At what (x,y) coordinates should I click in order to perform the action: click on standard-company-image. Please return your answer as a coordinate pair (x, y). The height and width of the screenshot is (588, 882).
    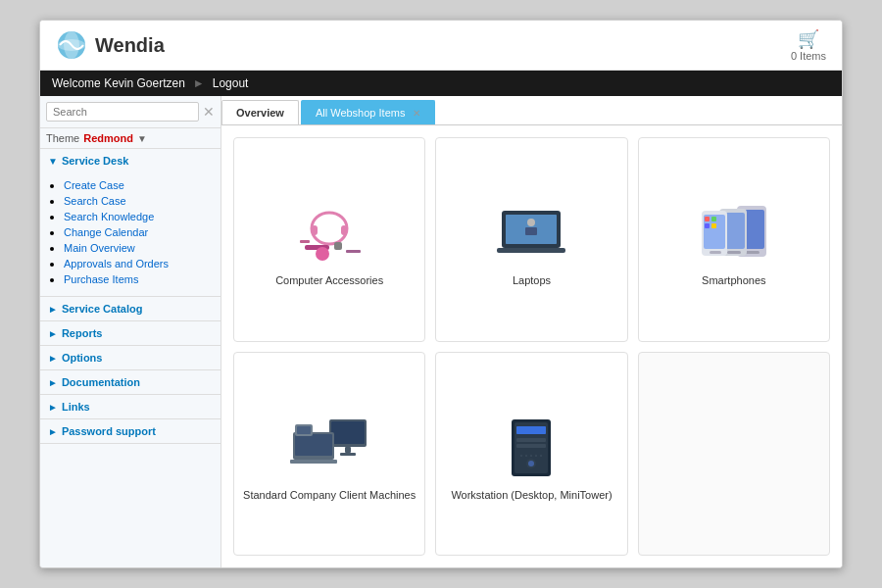
    Looking at the image, I should click on (329, 447).